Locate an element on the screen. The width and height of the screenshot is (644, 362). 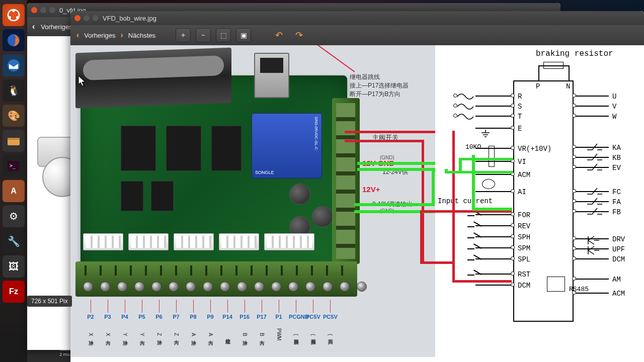
launcher-terminal-icon: >_ is located at coordinates (14, 166).